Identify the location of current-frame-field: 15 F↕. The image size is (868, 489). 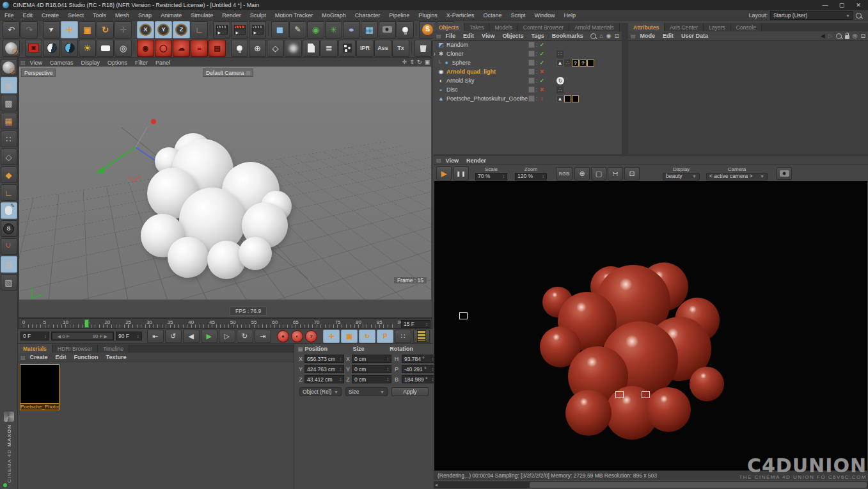
(416, 324).